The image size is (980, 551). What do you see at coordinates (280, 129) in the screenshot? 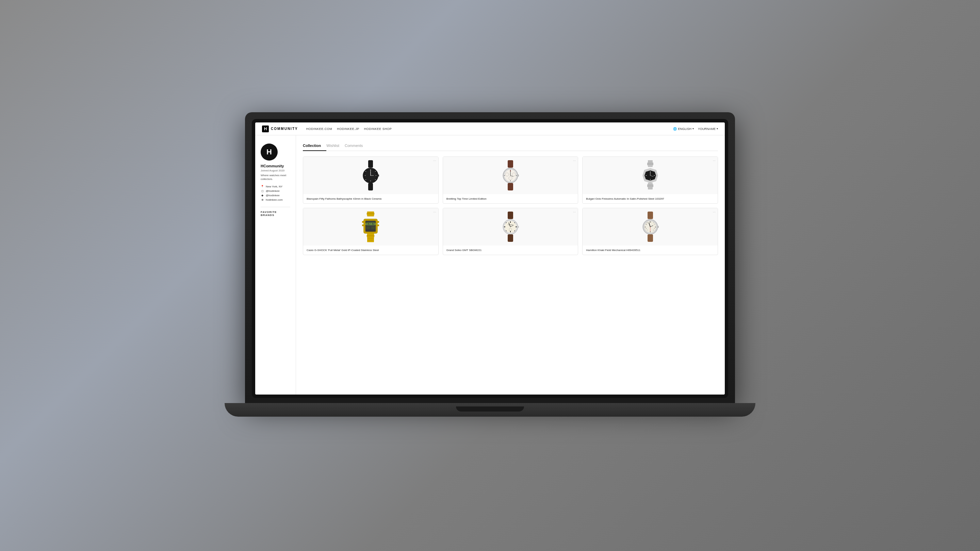
I see `nav-logo: H COMMUNITY` at bounding box center [280, 129].